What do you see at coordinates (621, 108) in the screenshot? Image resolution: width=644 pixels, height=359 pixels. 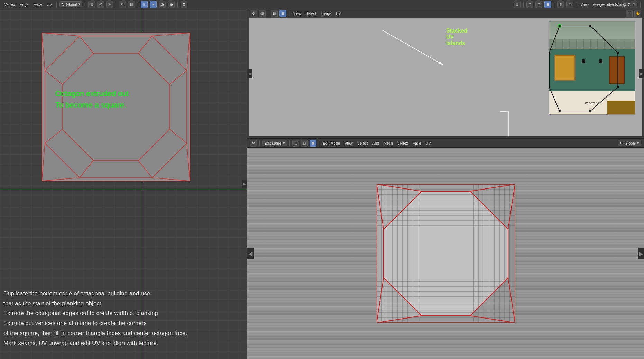 I see `roof-decor` at bounding box center [621, 108].